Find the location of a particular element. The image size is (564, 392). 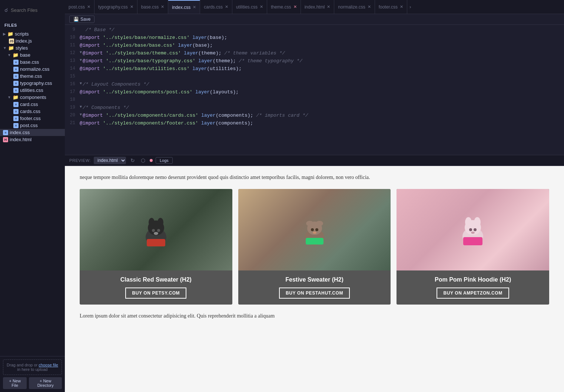

sidebar-item-label: theme.css is located at coordinates (31, 76).